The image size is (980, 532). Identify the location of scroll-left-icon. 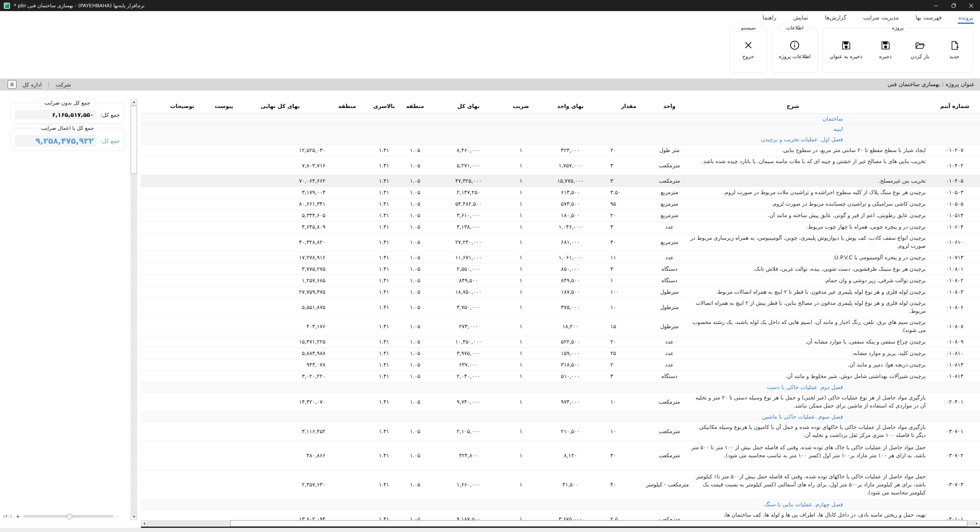
(144, 523).